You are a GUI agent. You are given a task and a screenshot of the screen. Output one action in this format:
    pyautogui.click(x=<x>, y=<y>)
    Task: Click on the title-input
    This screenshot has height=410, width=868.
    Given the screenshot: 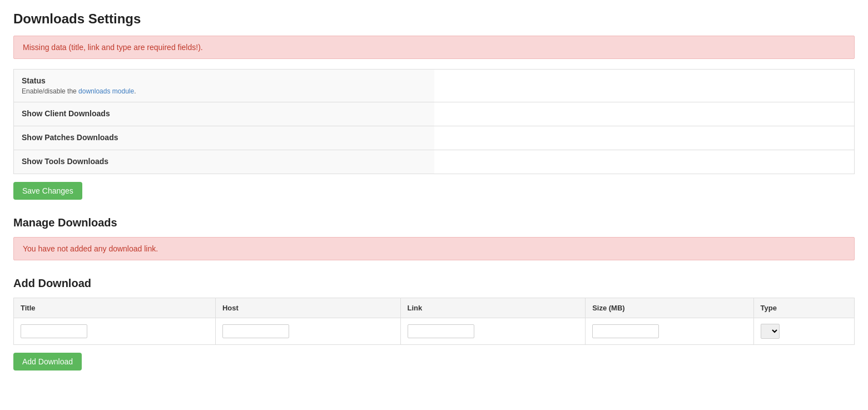 What is the action you would take?
    pyautogui.click(x=54, y=332)
    